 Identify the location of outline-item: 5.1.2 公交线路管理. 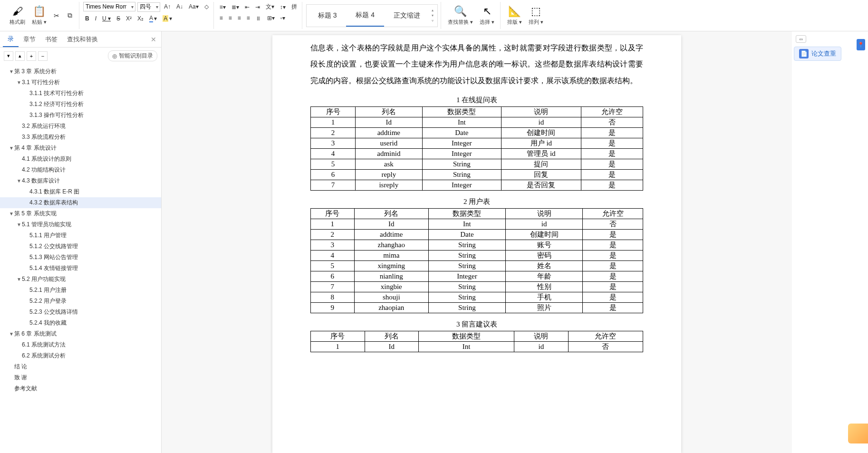
(81, 246).